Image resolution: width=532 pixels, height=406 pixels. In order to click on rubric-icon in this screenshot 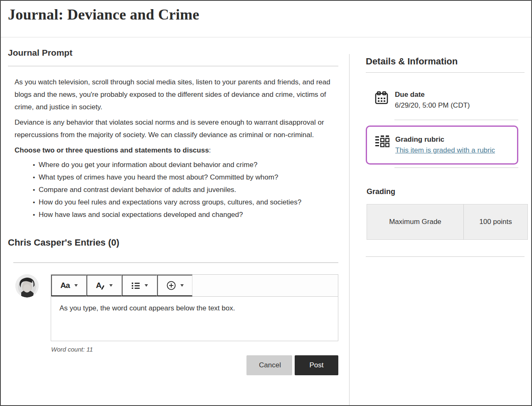, I will do `click(382, 143)`.